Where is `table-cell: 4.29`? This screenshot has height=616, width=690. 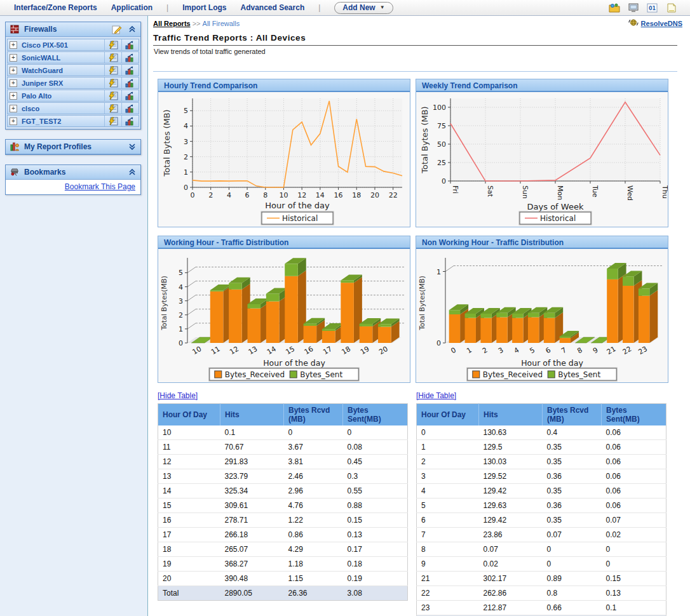 table-cell: 4.29 is located at coordinates (314, 550).